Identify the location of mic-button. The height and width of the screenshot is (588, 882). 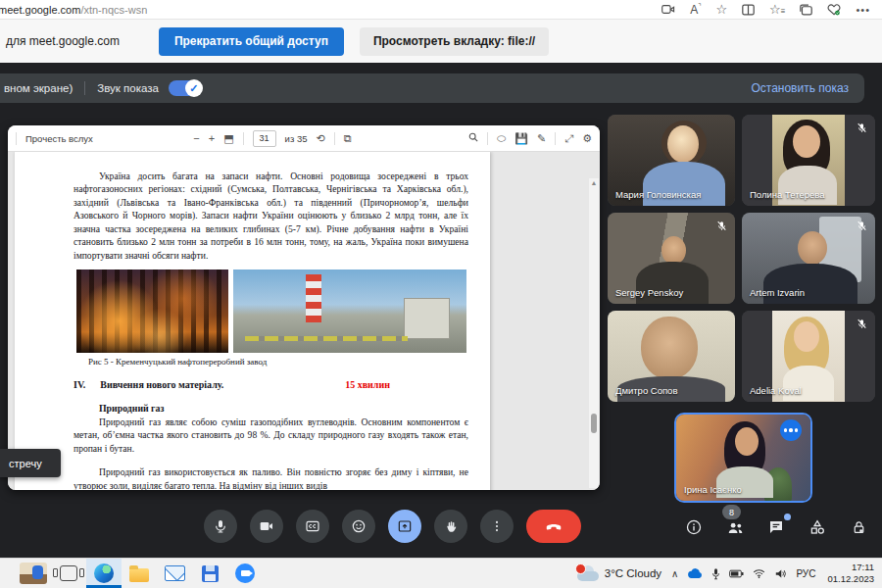
(220, 526).